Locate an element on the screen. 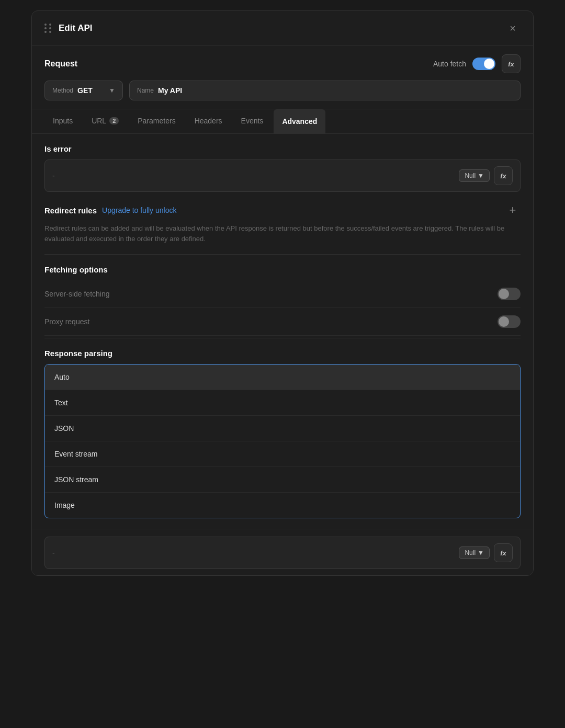 The height and width of the screenshot is (728, 565). chevron-down-icon: ▼ is located at coordinates (112, 90).